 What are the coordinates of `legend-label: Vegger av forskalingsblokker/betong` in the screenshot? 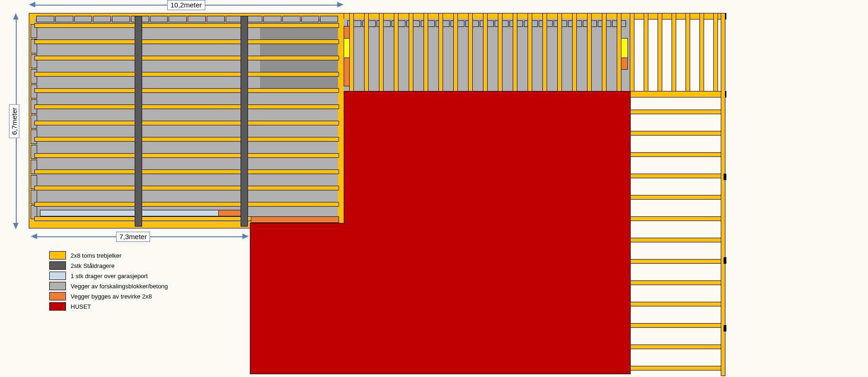 It's located at (119, 286).